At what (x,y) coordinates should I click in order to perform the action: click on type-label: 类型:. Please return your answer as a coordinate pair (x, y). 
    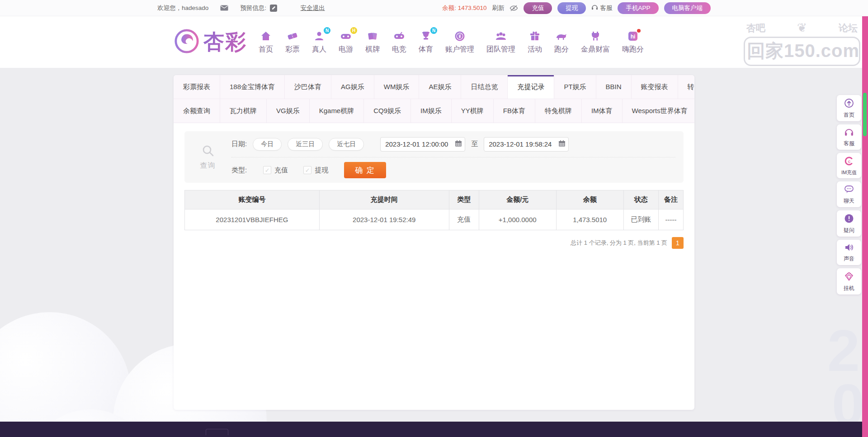
    Looking at the image, I should click on (239, 170).